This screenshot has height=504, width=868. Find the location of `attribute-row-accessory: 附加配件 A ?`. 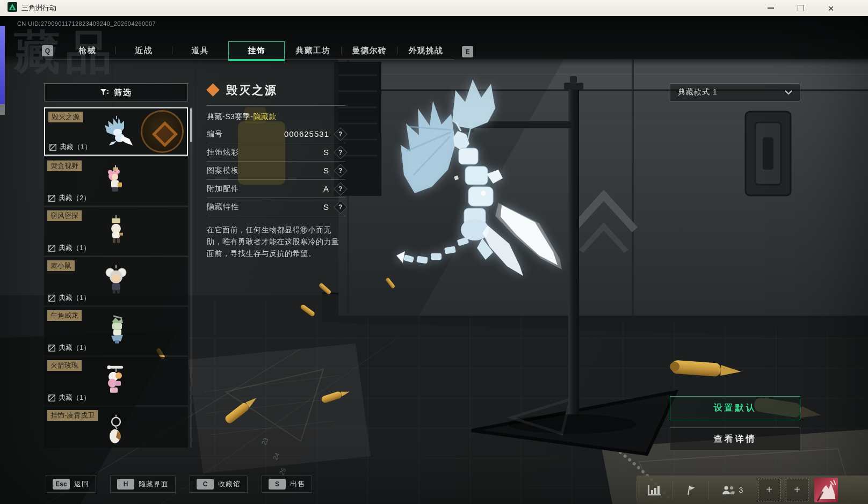

attribute-row-accessory: 附加配件 A ? is located at coordinates (276, 189).